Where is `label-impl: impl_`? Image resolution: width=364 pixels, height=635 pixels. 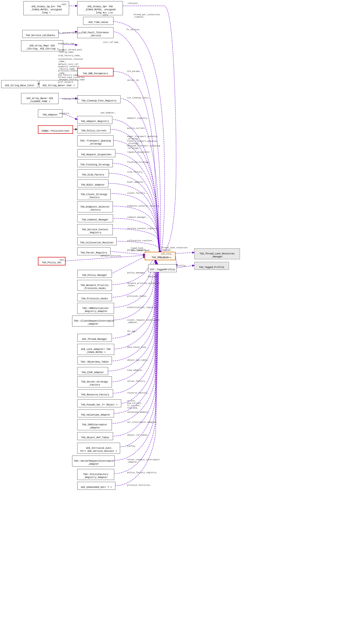 label-impl: impl_ is located at coordinates (64, 5).